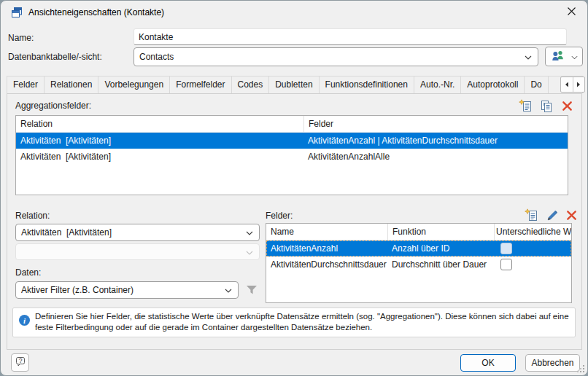 The height and width of the screenshot is (376, 588). Describe the element at coordinates (572, 12) in the screenshot. I see `close-icon` at that location.